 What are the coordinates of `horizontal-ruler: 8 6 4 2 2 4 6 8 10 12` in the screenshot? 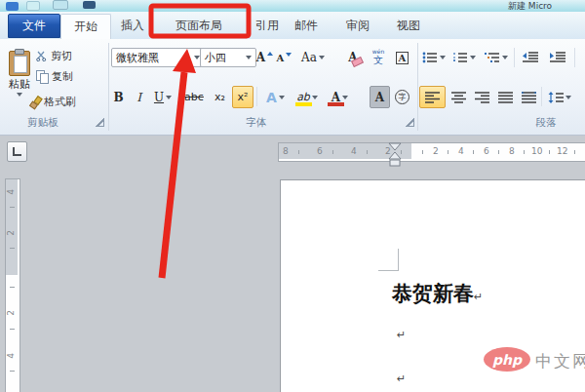 It's located at (431, 152).